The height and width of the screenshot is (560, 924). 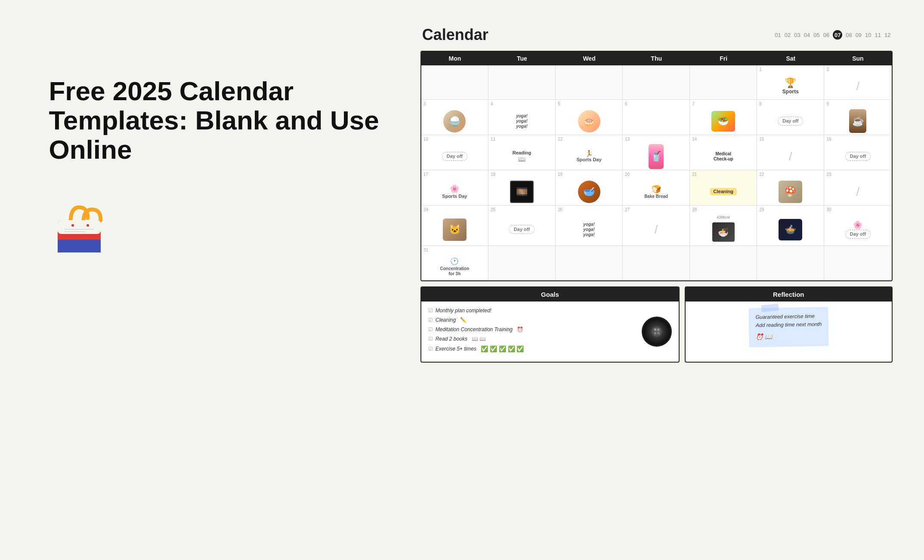 What do you see at coordinates (858, 153) in the screenshot?
I see `table-row: 16 Day off` at bounding box center [858, 153].